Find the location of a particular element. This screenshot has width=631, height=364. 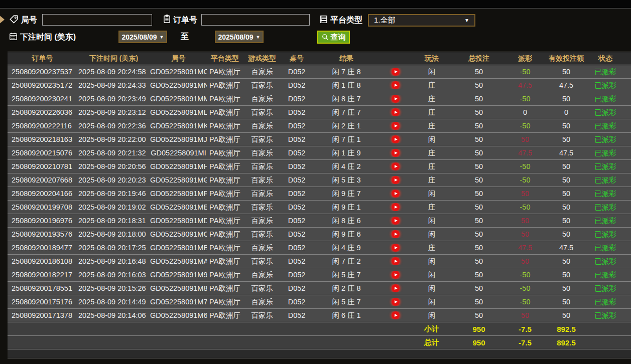

query-button: 查询 is located at coordinates (333, 37).